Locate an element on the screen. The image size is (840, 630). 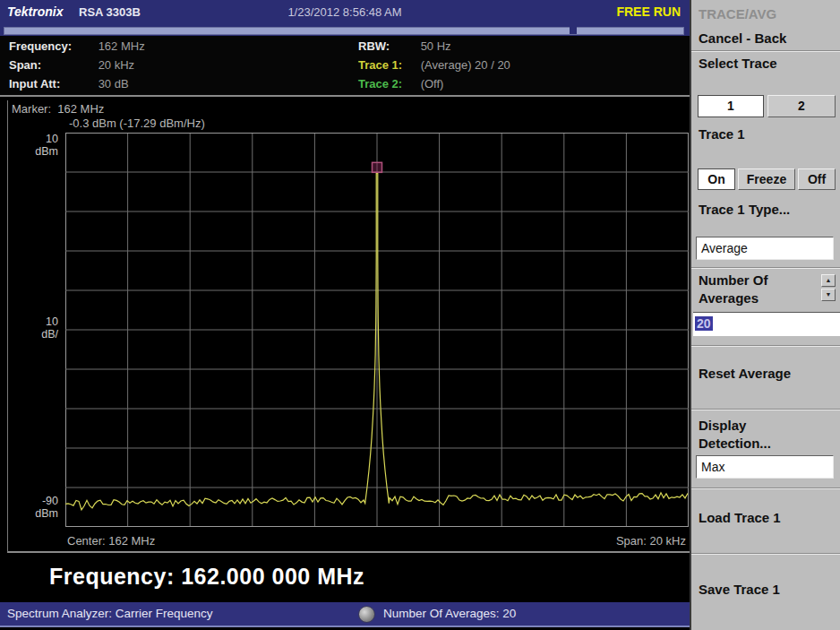
setting-span: Span: 20 kHz is located at coordinates (72, 67).